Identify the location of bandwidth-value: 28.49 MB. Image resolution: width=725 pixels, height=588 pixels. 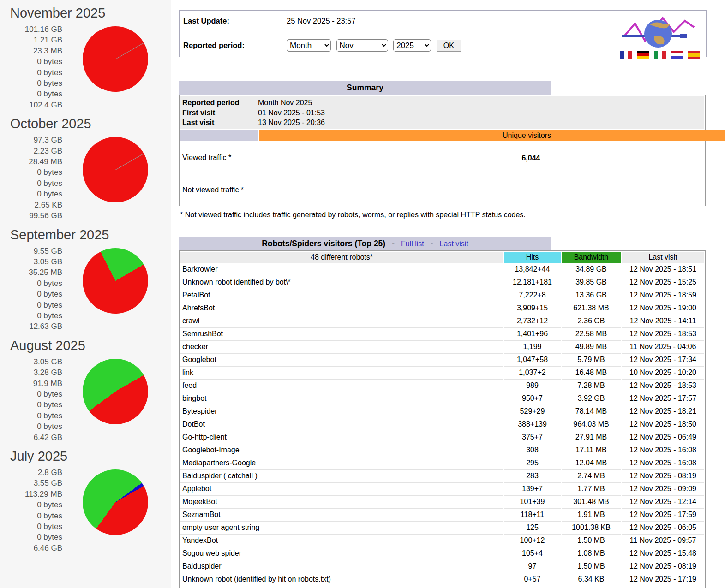
(31, 161).